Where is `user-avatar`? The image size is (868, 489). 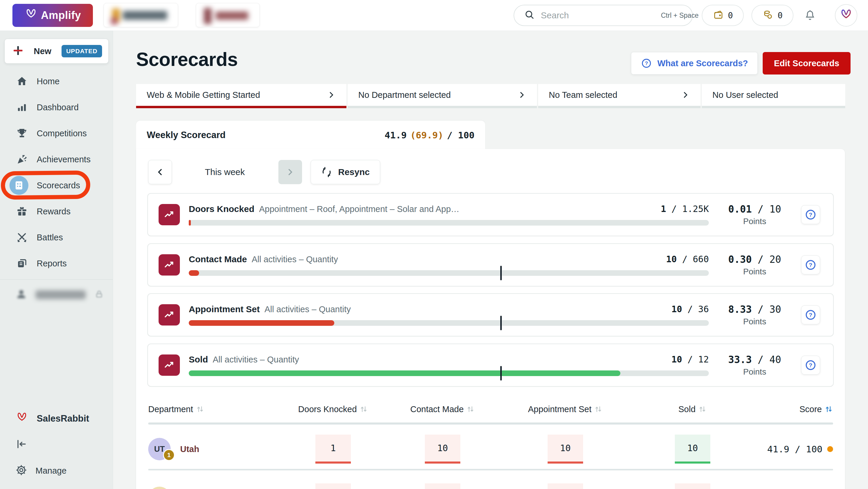 user-avatar is located at coordinates (846, 15).